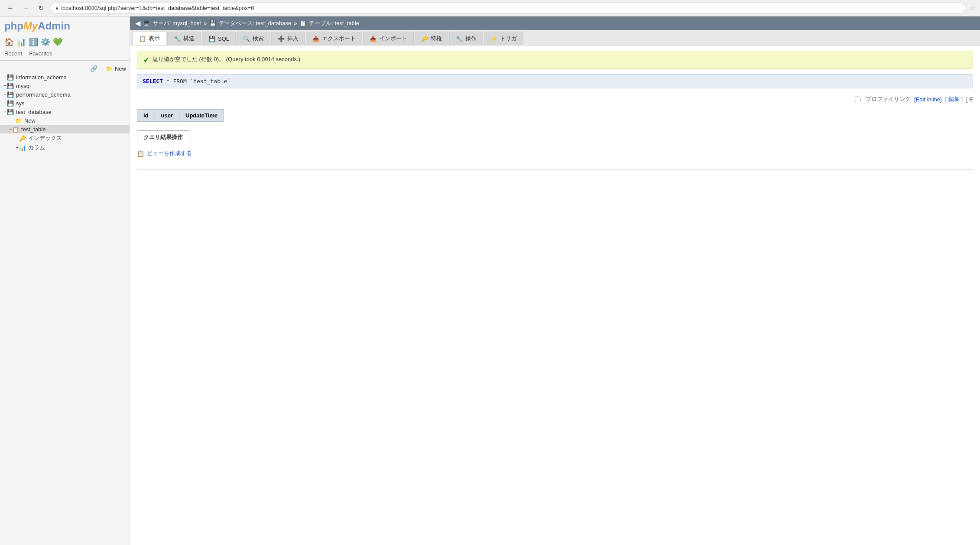 The image size is (980, 545). I want to click on tab-export: 📤 エクスポート, so click(334, 38).